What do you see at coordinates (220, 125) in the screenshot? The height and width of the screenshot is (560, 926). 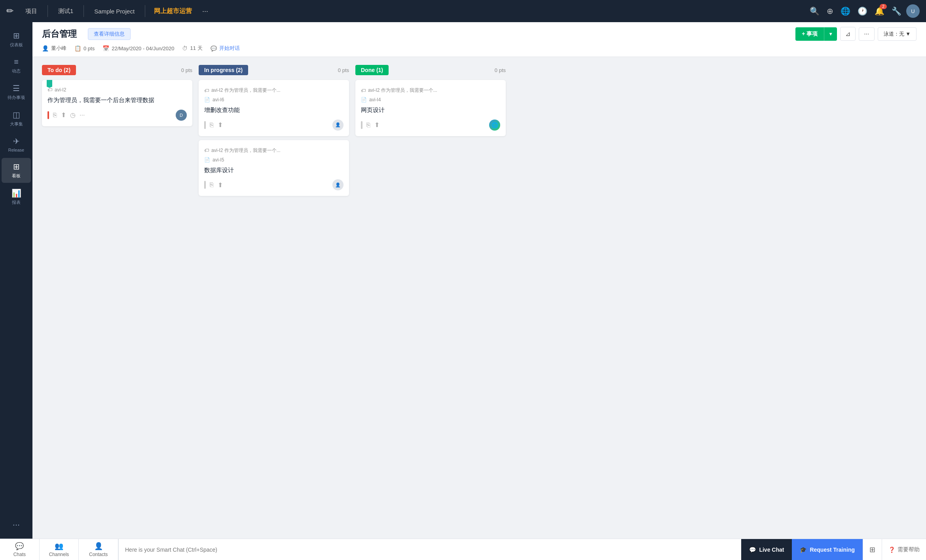 I see `link-icon2: ⬆` at bounding box center [220, 125].